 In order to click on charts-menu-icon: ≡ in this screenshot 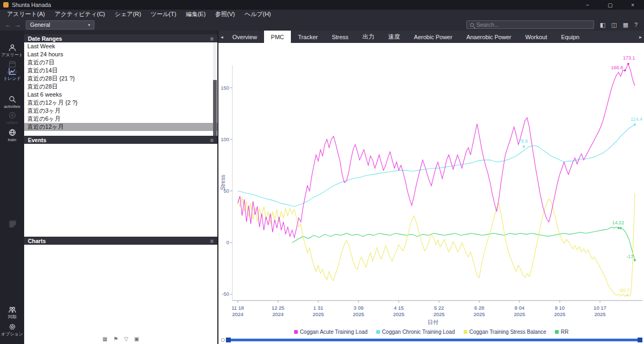, I will do `click(212, 241)`.